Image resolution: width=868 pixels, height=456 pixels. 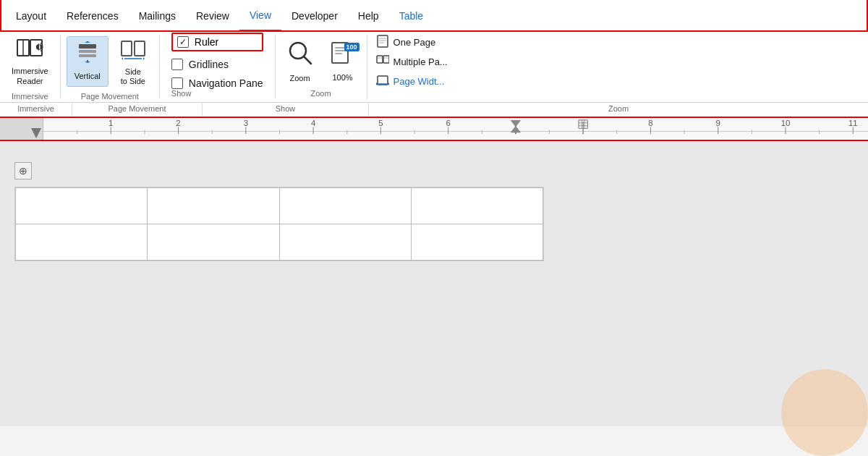 I want to click on side-to-side-icon, so click(x=133, y=51).